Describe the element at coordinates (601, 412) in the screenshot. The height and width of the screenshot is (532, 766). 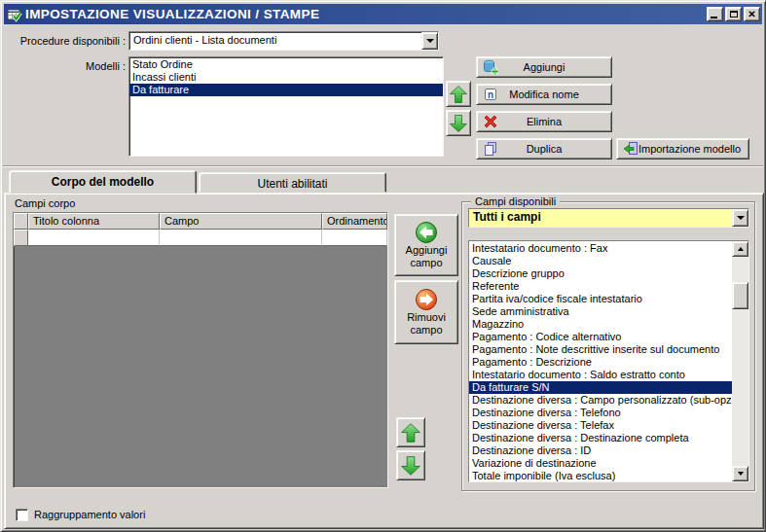
I see `list-item: Destinazione diversa : Telefono` at that location.